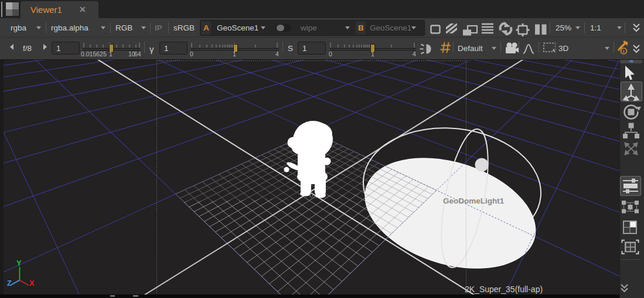 This screenshot has height=298, width=644. What do you see at coordinates (9, 283) in the screenshot?
I see `svg-text: Z` at bounding box center [9, 283].